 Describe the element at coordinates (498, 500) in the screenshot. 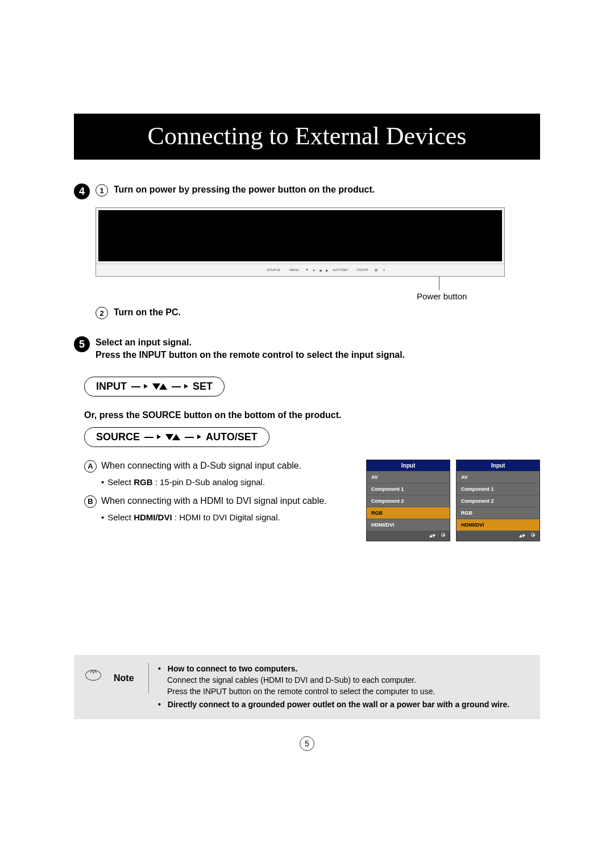

I see `osd-panel-b: Input AV Component 1 Component 2 RGB HDM…` at that location.